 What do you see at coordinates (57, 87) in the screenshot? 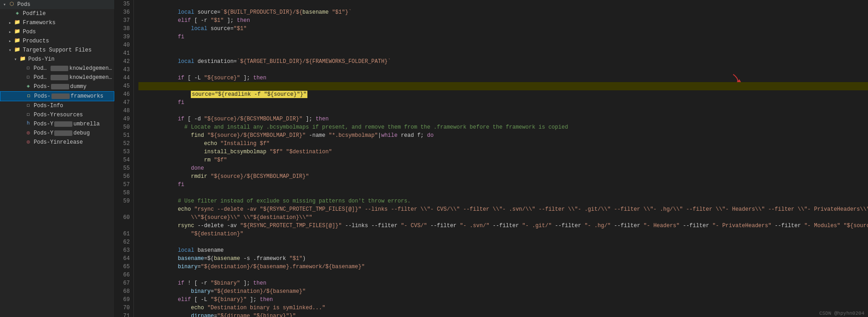
I see `sidebar-item-pods-dummy: ◈ Pods- dummy` at bounding box center [57, 87].